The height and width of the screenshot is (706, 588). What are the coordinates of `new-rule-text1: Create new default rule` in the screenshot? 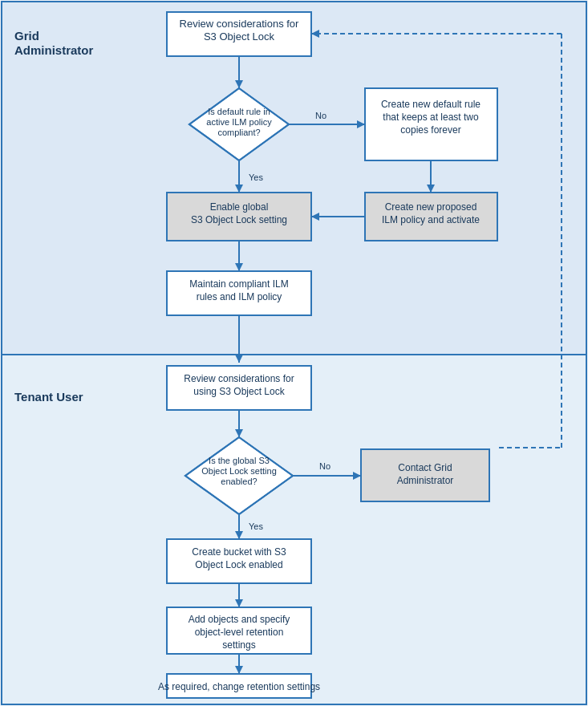 It's located at (431, 104).